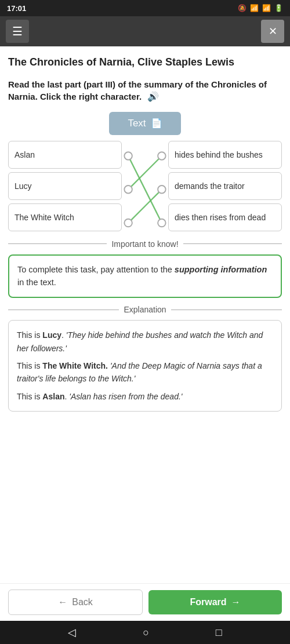  I want to click on document-icon: 📄, so click(157, 123).